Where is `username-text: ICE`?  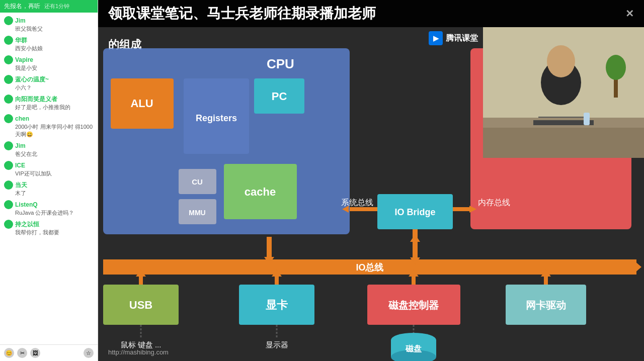
username-text: ICE is located at coordinates (20, 165).